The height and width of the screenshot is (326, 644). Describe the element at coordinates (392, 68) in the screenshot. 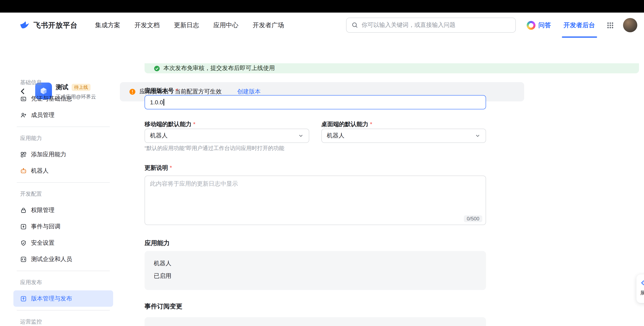

I see `success-banner: 本次发布免审核，提交发布后即可上线使用` at that location.